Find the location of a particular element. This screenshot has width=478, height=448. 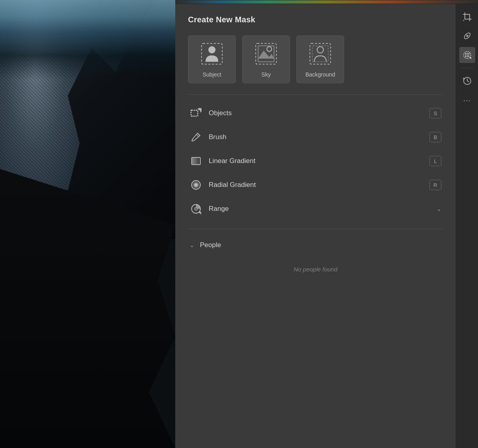

radial-gradient-icon is located at coordinates (196, 185).